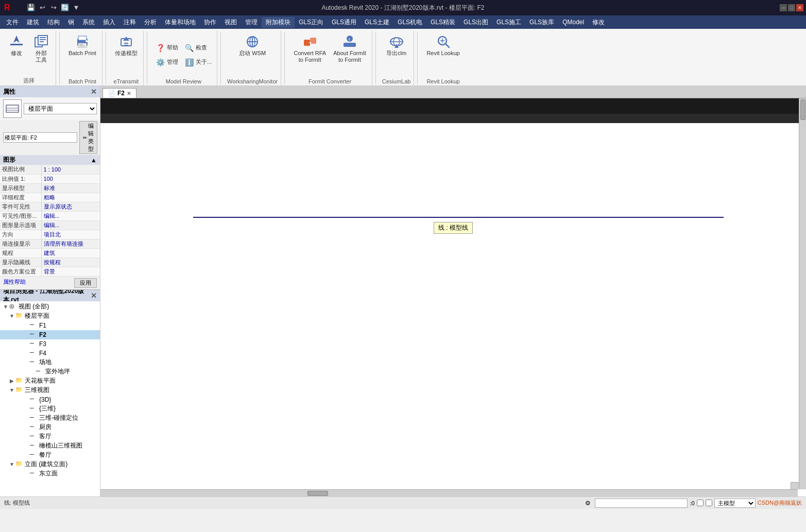 The width and height of the screenshot is (806, 532). What do you see at coordinates (71, 169) in the screenshot?
I see `prop-value: 1 : 100` at bounding box center [71, 169].